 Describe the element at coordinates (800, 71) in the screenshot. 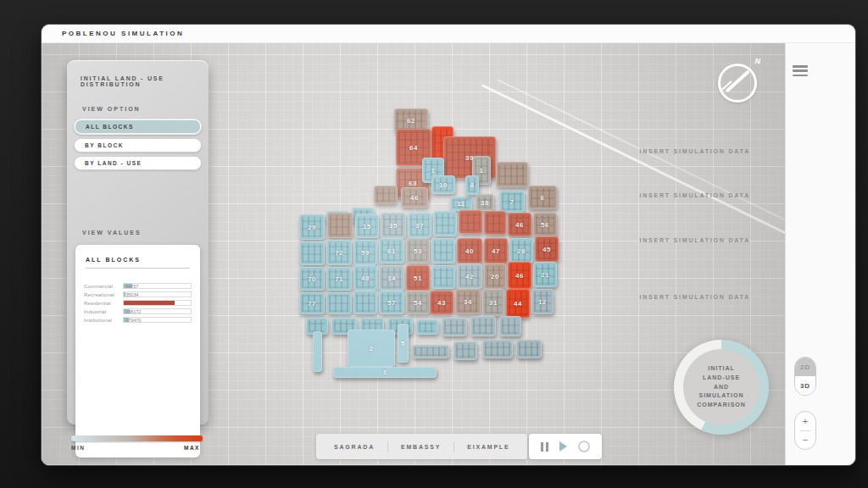

I see `menu-icon` at that location.